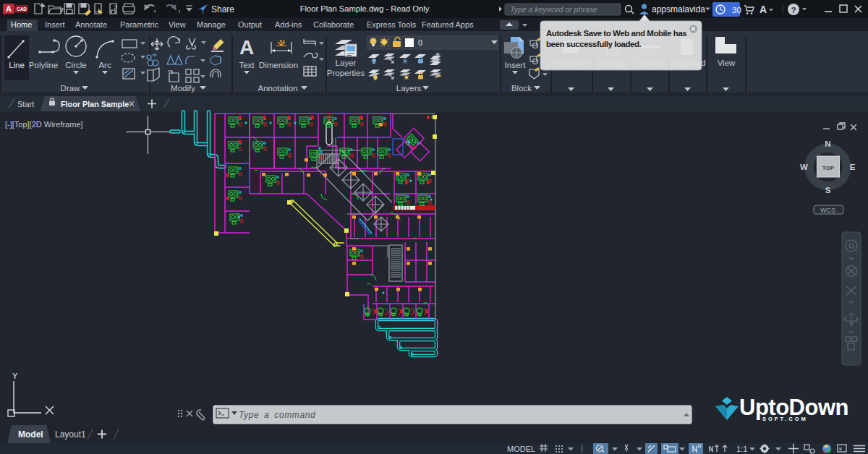  Describe the element at coordinates (829, 168) in the screenshot. I see `svg-text: TOP` at that location.